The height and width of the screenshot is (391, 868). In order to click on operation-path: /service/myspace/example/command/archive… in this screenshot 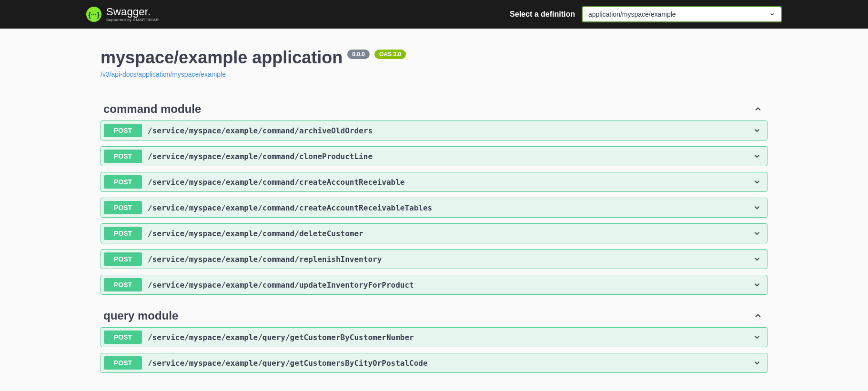, I will do `click(260, 130)`.